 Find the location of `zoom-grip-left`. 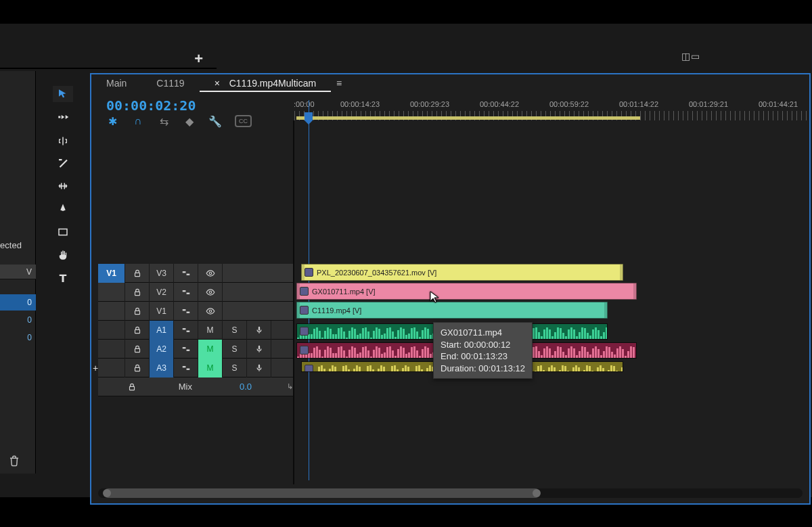

zoom-grip-left is located at coordinates (107, 493).